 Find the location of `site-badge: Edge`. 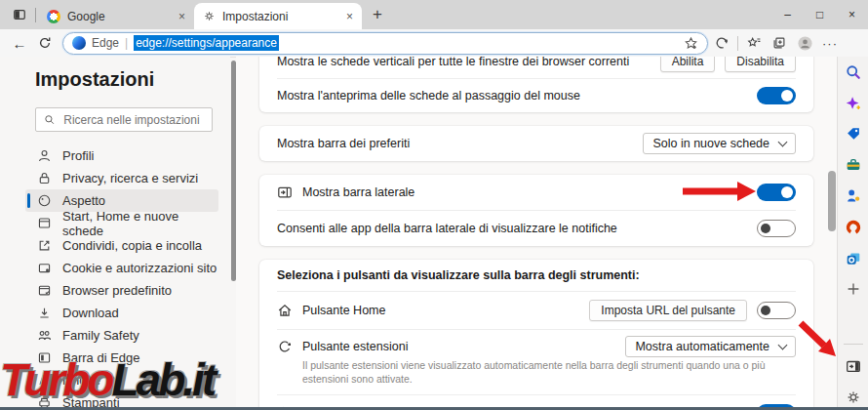

site-badge: Edge is located at coordinates (105, 43).